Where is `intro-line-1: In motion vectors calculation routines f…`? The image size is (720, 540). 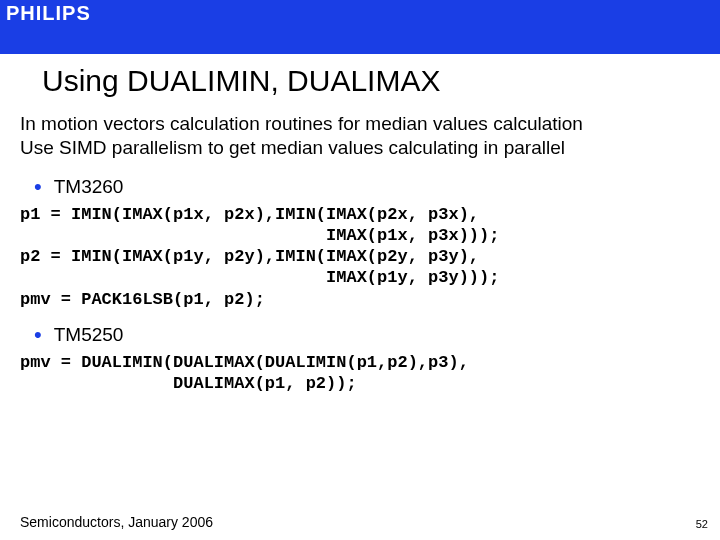
intro-line-1: In motion vectors calculation routines f… is located at coordinates (360, 124).